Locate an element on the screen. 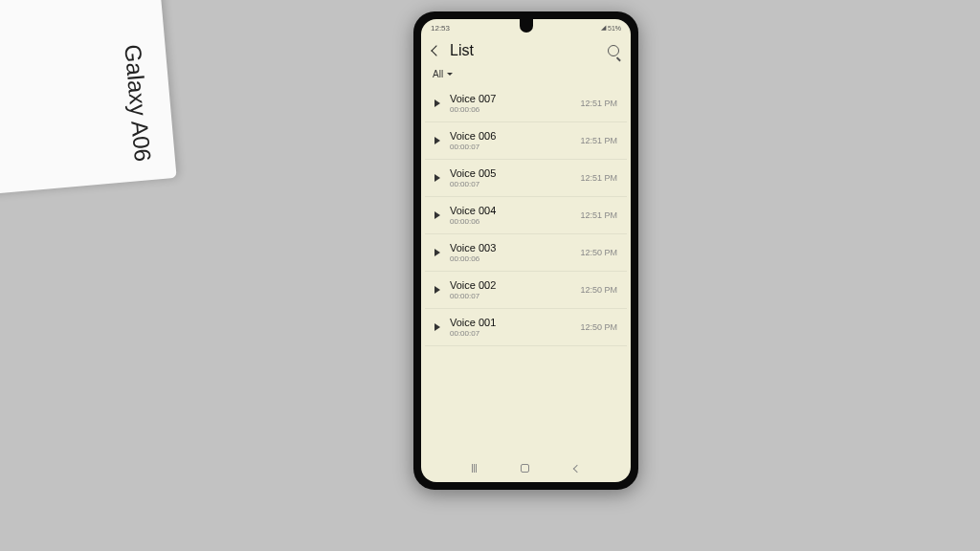  home-button is located at coordinates (524, 469).